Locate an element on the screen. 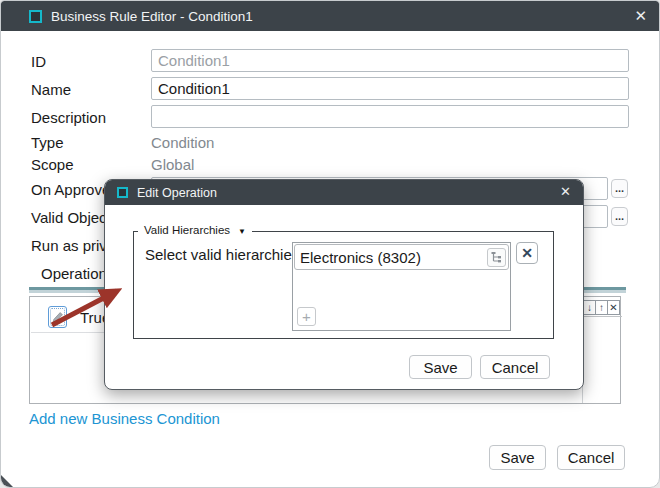 The height and width of the screenshot is (488, 660). valid-hierarchies-label: Valid Hierarchies is located at coordinates (187, 230).